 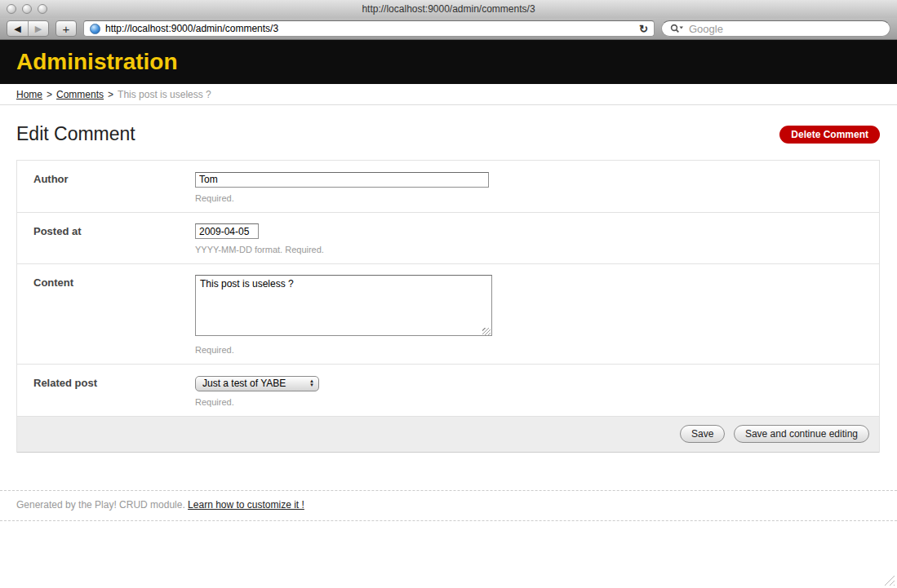 What do you see at coordinates (802, 434) in the screenshot?
I see `save-and-continue-button: Save and continue editing` at bounding box center [802, 434].